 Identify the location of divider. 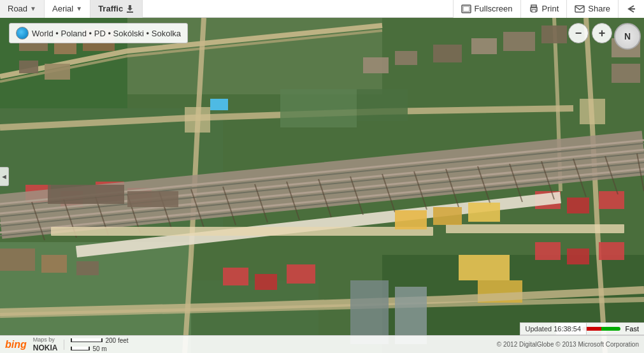
(64, 345).